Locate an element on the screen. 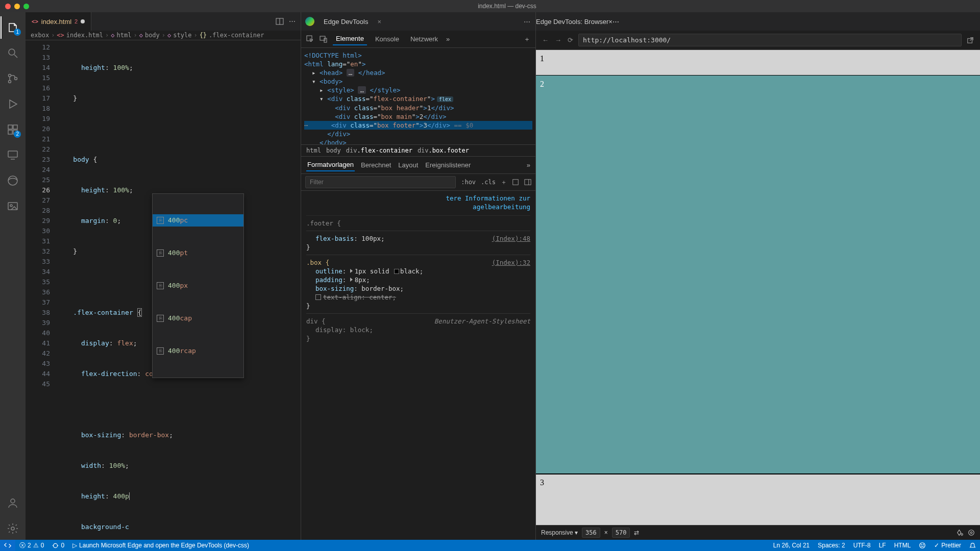 This screenshot has height=551, width=980. viewport-height-input: 570 is located at coordinates (621, 533).